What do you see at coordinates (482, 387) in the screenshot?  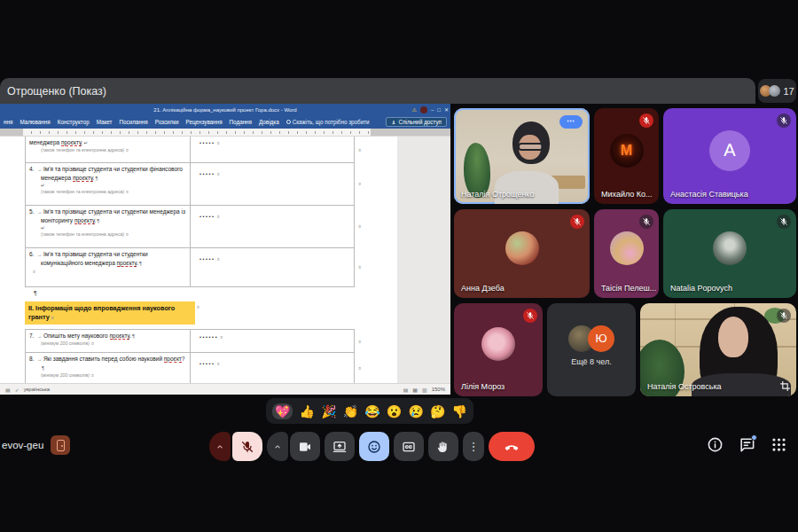 I see `participant-name: Лілія Мороз` at bounding box center [482, 387].